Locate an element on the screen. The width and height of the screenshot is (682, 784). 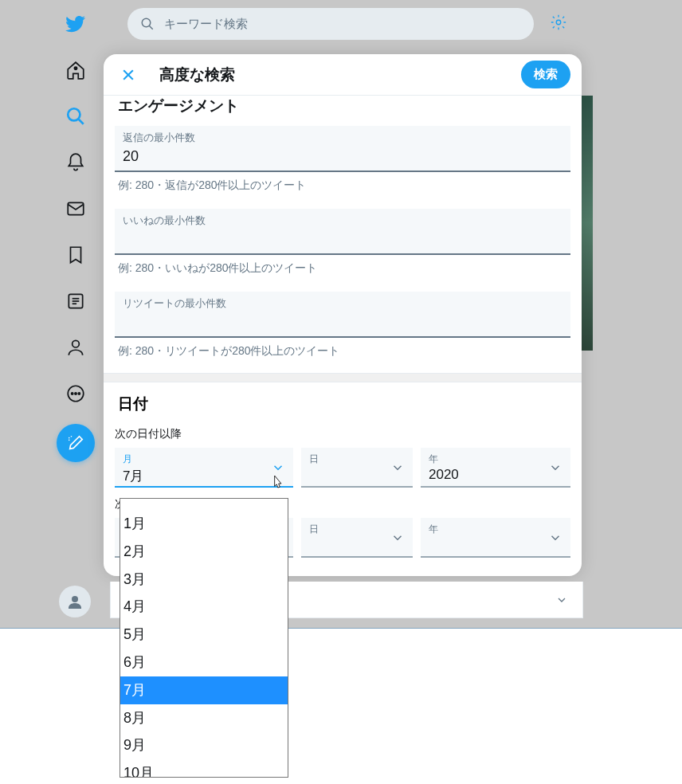
min-retweets-example: 例: 280・リツイートが280件以上のツイート is located at coordinates (343, 355).